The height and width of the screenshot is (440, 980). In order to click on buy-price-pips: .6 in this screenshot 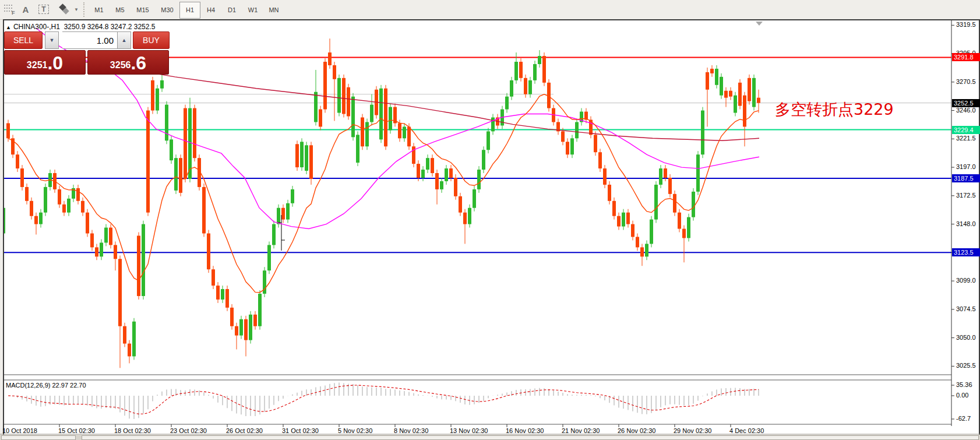, I will do `click(139, 63)`.